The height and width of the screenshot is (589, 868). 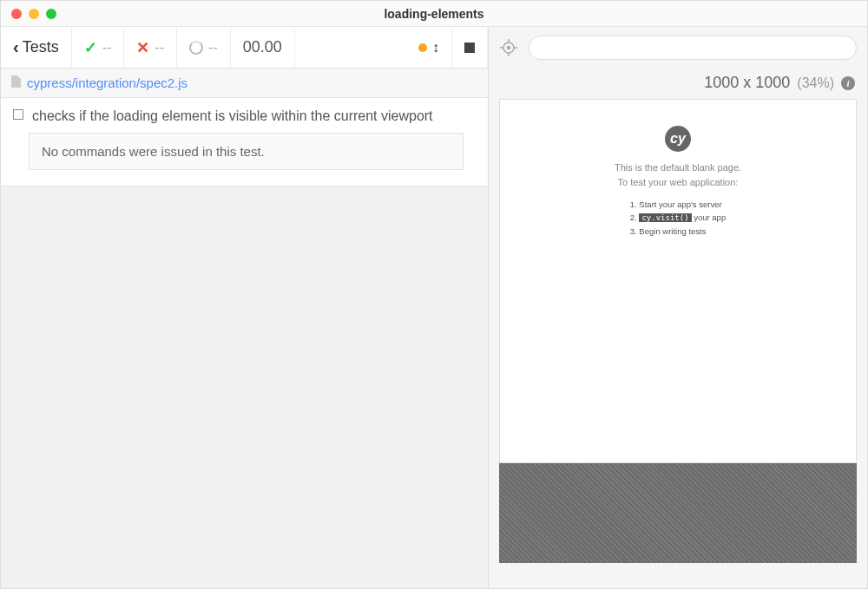 I want to click on tests-label: Tests, so click(x=41, y=47).